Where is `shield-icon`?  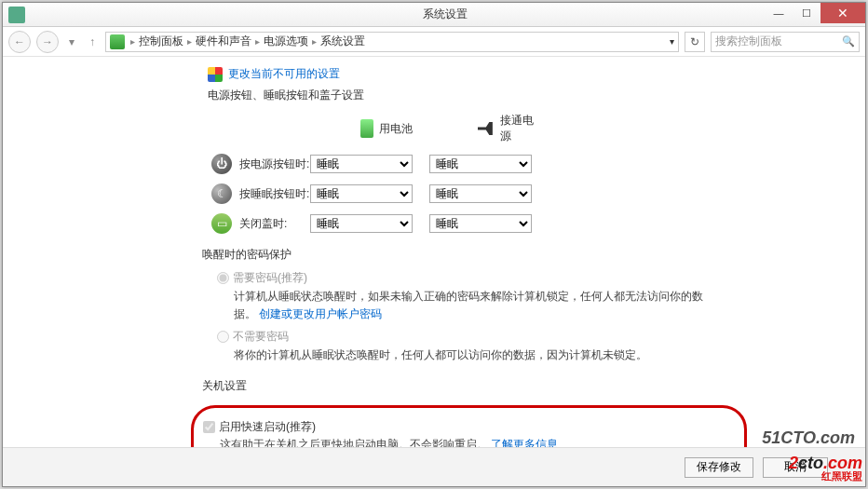 shield-icon is located at coordinates (215, 75).